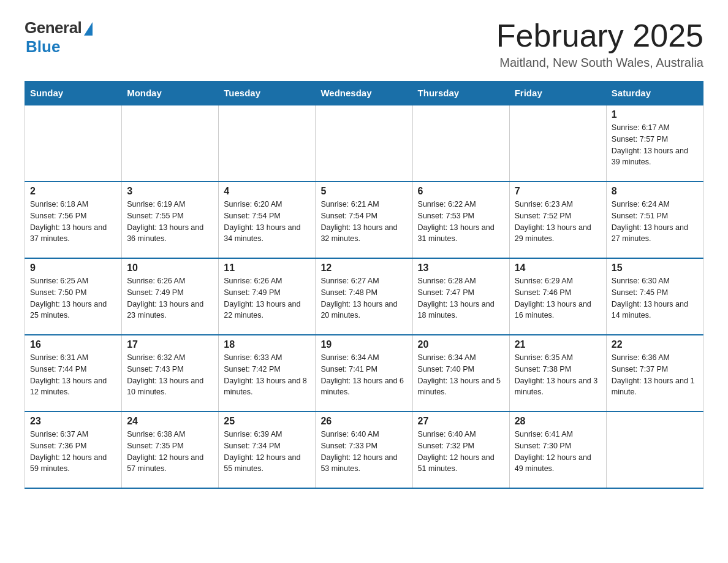 This screenshot has height=563, width=728. Describe the element at coordinates (267, 373) in the screenshot. I see `table-row: 18Sunrise: 6:33 AM Sunset: 7:42 PM Dayli…` at that location.